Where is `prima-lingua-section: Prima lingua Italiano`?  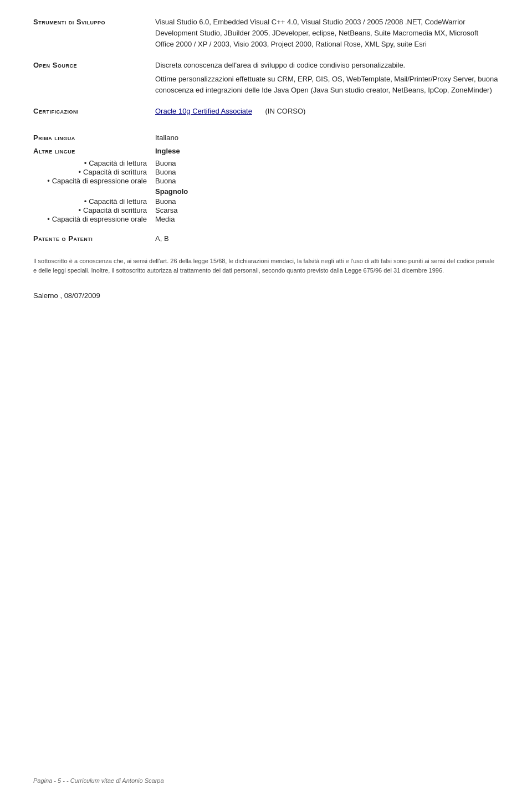 prima-lingua-section: Prima lingua Italiano is located at coordinates (266, 138).